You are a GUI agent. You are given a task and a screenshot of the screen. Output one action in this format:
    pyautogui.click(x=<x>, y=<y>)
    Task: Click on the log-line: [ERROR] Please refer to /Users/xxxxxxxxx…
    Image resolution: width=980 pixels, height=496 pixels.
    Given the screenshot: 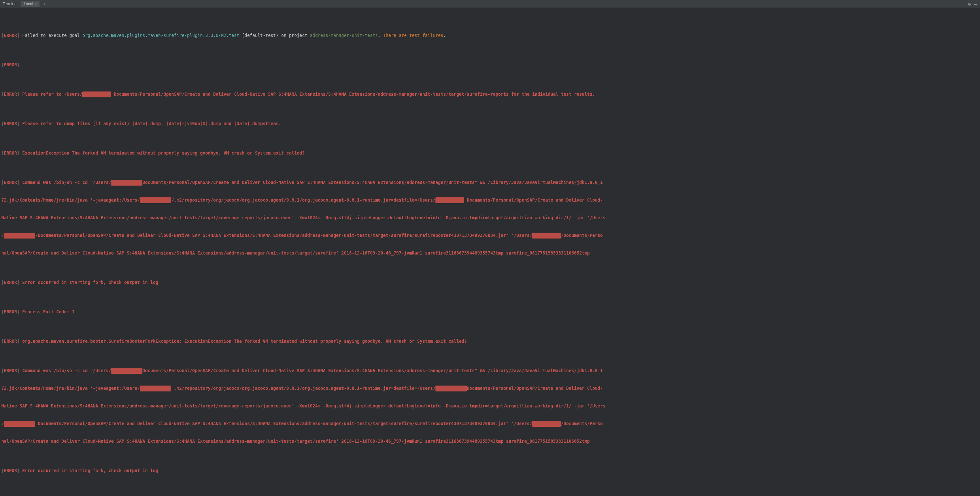 What is the action you would take?
    pyautogui.click(x=490, y=94)
    